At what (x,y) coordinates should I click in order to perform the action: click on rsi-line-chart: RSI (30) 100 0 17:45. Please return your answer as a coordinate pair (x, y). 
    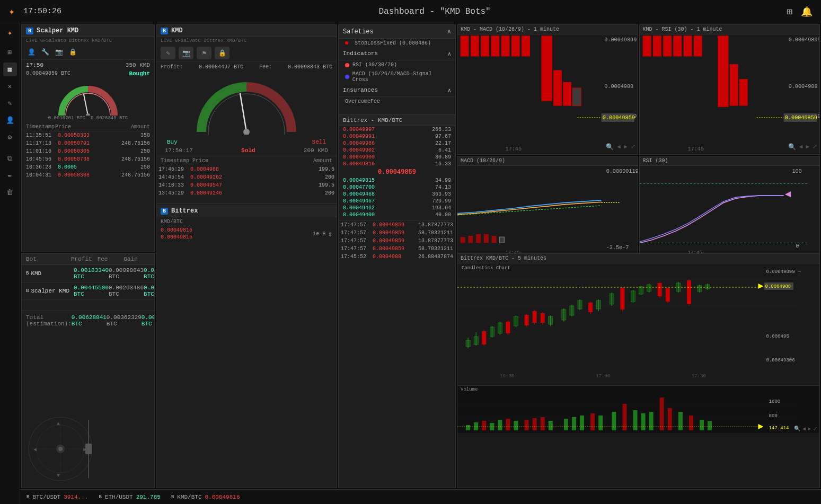
    Looking at the image, I should click on (730, 206).